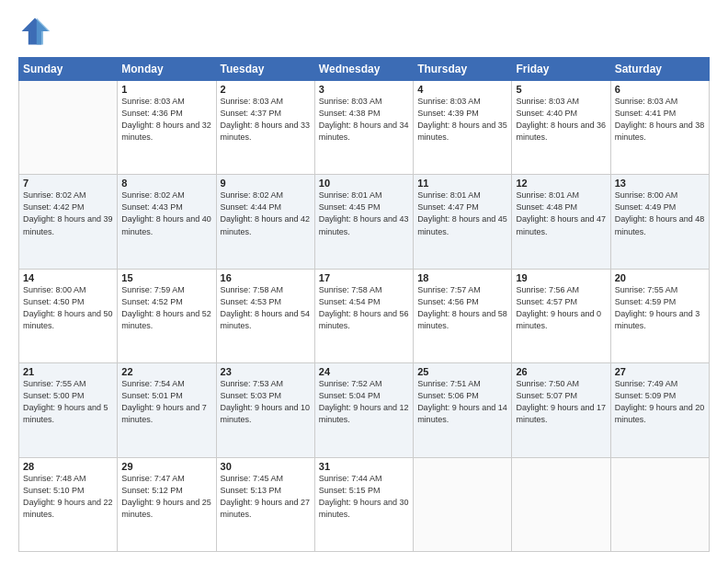 Image resolution: width=728 pixels, height=563 pixels. I want to click on day-number: 21, so click(68, 372).